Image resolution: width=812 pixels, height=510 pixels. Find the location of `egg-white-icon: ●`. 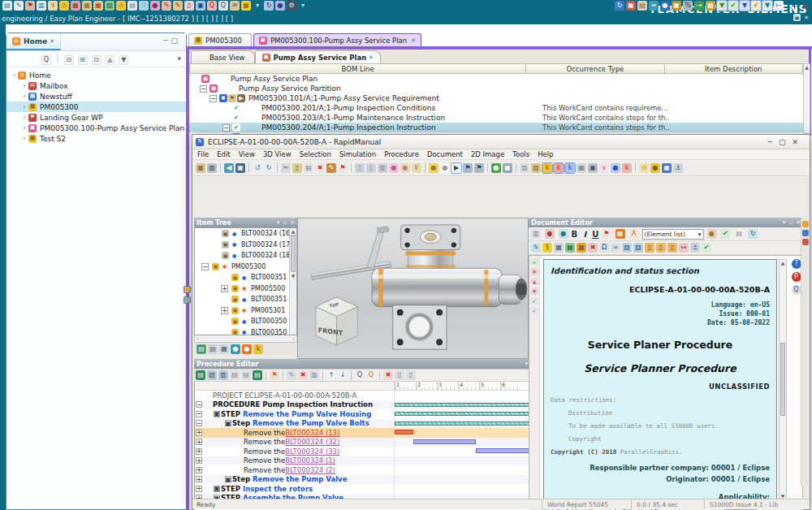

egg-white-icon: ● is located at coordinates (445, 168).